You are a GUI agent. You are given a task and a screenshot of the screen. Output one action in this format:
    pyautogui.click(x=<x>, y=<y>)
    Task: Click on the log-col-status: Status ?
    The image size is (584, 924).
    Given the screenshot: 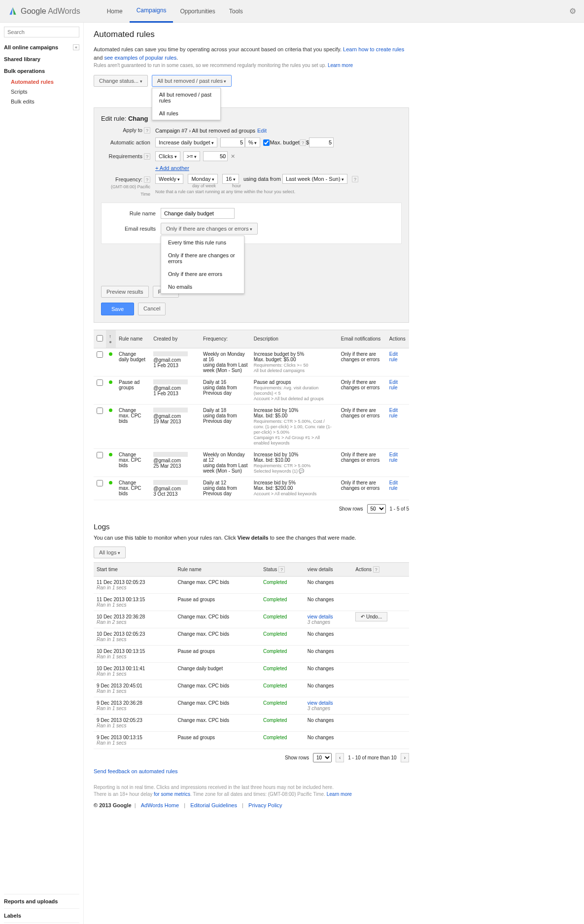 What is the action you would take?
    pyautogui.click(x=282, y=569)
    